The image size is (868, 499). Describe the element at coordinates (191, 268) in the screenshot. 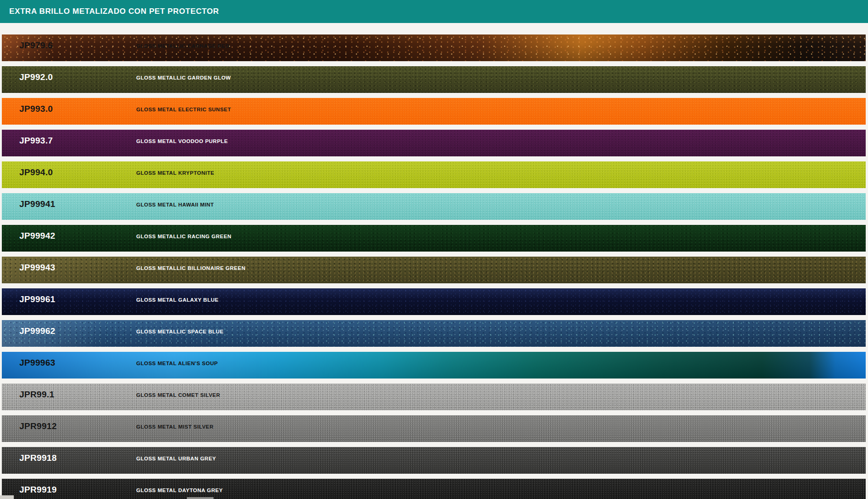

I see `swatch-name: GLOSS METALLIC BILLIONAIRE GREEN` at that location.